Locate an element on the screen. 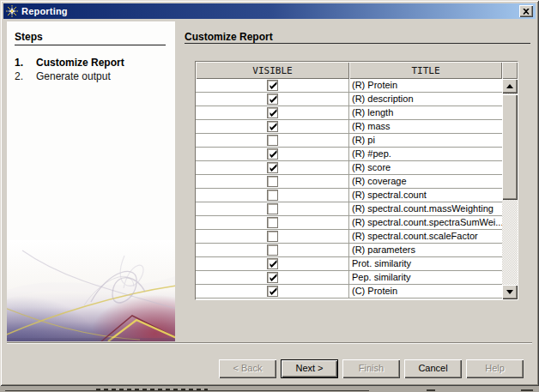  table-row: (R) #pep. is located at coordinates (348, 154).